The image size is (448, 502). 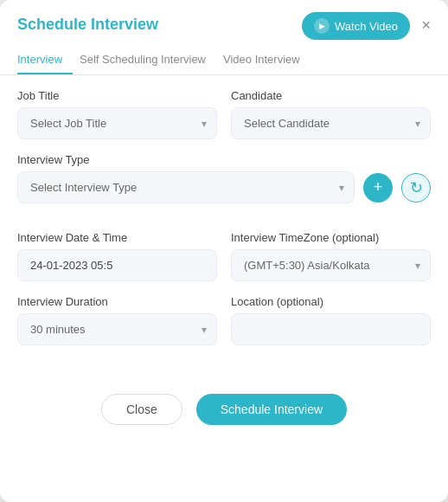 What do you see at coordinates (118, 95) in the screenshot?
I see `job-title-label: Job Title` at bounding box center [118, 95].